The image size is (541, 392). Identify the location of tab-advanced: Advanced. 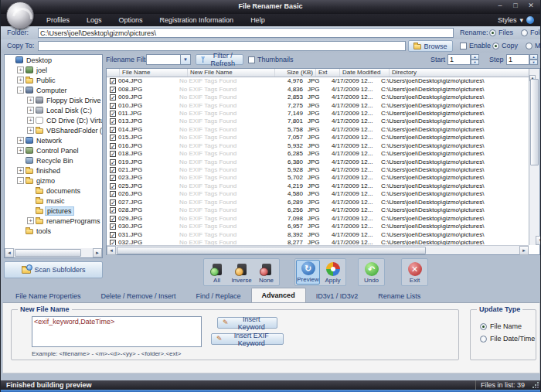
(278, 295).